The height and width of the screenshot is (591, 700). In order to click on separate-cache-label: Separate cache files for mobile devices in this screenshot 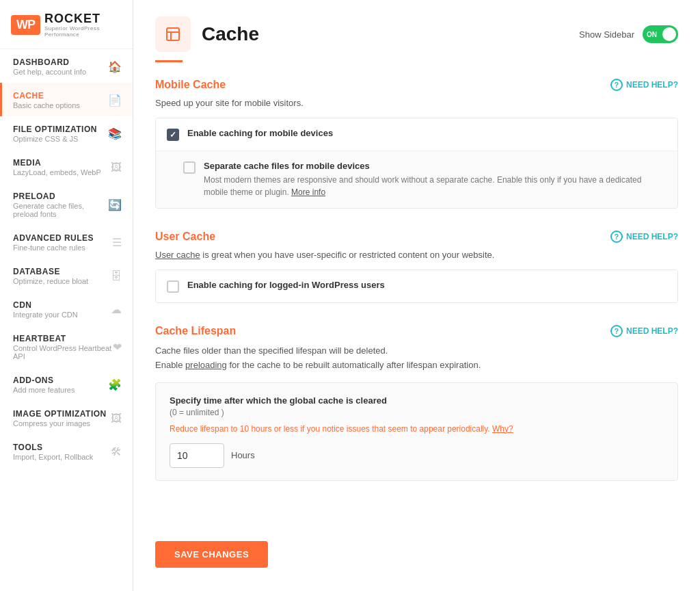, I will do `click(287, 166)`.